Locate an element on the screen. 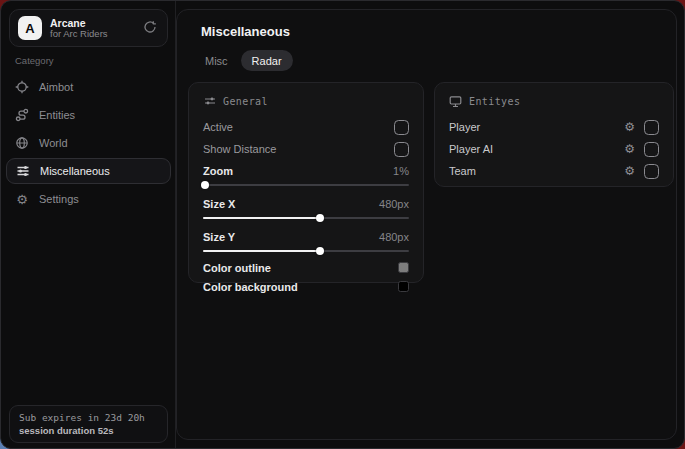 The height and width of the screenshot is (449, 685). show-distance-row: Show Distance is located at coordinates (306, 149).